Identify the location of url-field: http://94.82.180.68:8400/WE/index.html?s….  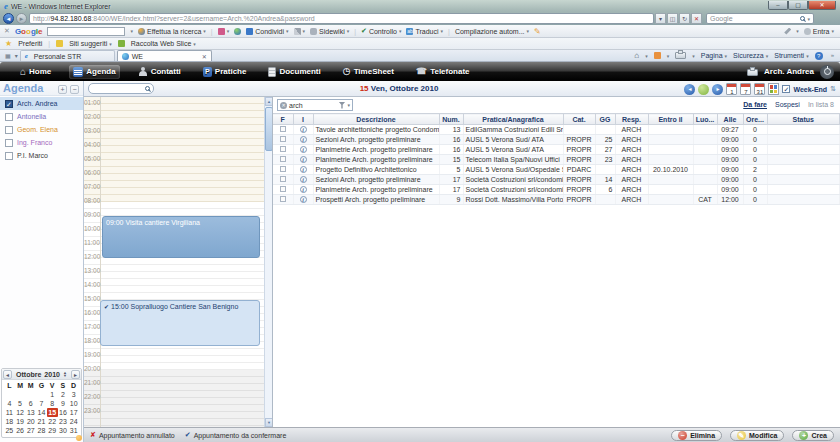
(342, 18).